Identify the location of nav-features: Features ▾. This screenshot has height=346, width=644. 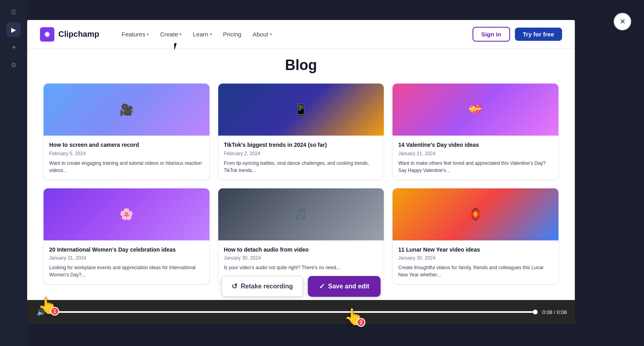
(135, 34).